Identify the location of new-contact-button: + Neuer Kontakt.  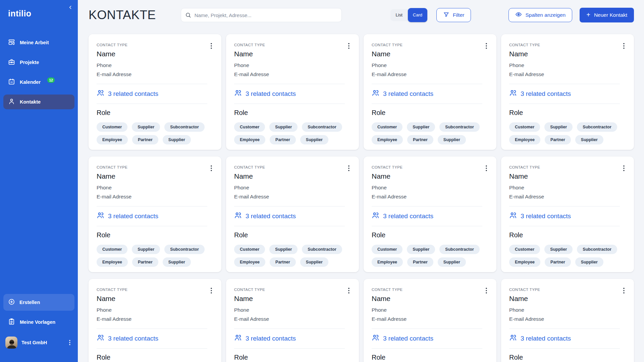
(607, 15).